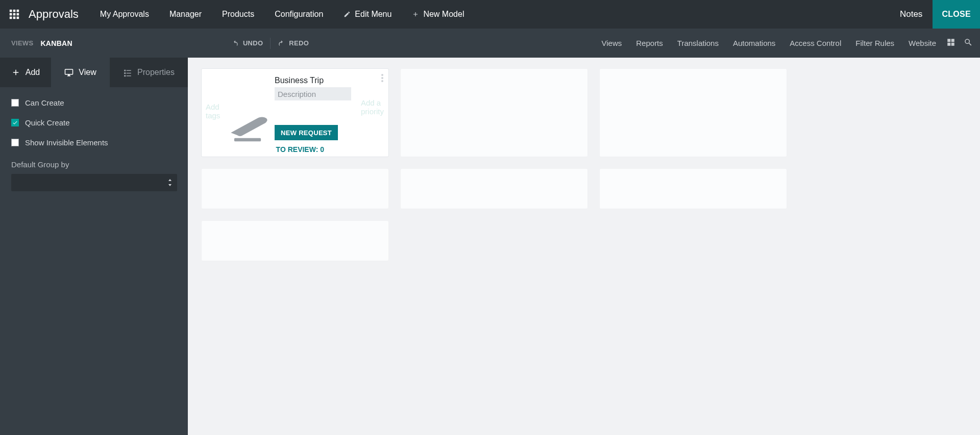  What do you see at coordinates (968, 43) in the screenshot?
I see `search-icon` at bounding box center [968, 43].